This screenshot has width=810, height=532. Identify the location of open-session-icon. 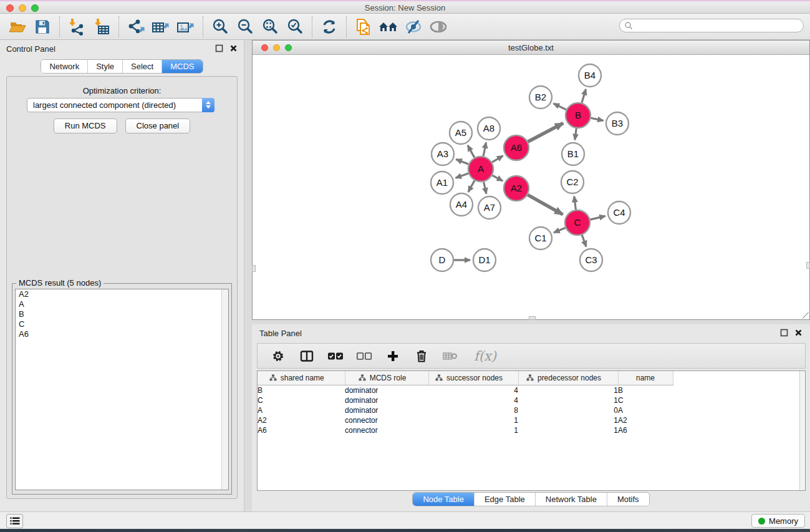
(17, 27).